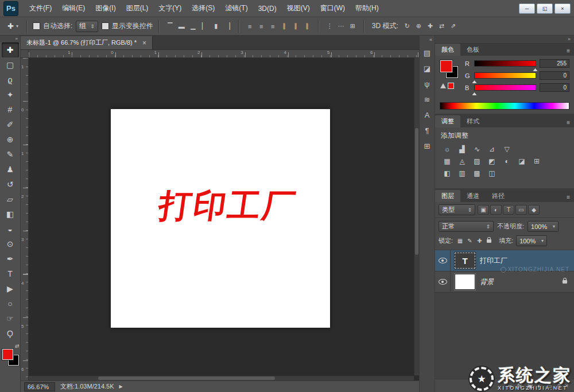 The width and height of the screenshot is (574, 392). Describe the element at coordinates (427, 53) in the screenshot. I see `dock-panel-icon: ▤` at that location.